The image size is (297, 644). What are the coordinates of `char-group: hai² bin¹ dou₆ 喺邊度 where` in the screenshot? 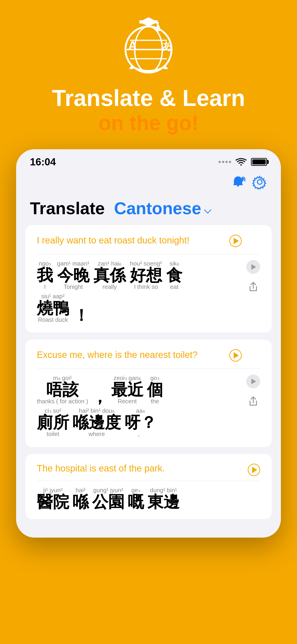 It's located at (96, 422).